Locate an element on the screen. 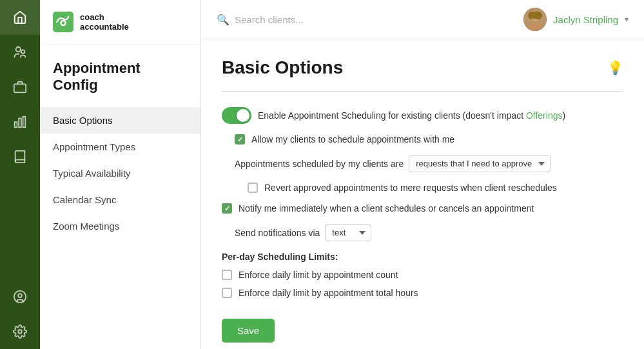 The height and width of the screenshot is (349, 644). per-day-limits-section: Per-day Scheduling Limits: Enforce daily… is located at coordinates (423, 275).